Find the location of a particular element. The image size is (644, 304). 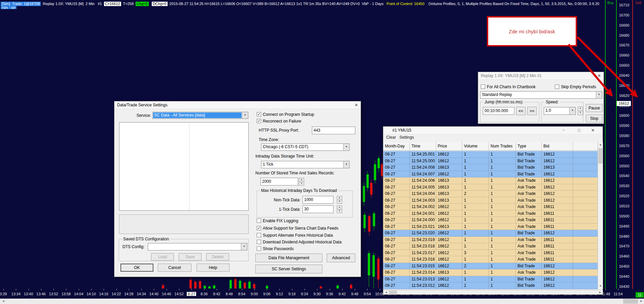

table-row: 08-2711:54:23.0141661311Ask Trade16612 is located at coordinates (491, 273).